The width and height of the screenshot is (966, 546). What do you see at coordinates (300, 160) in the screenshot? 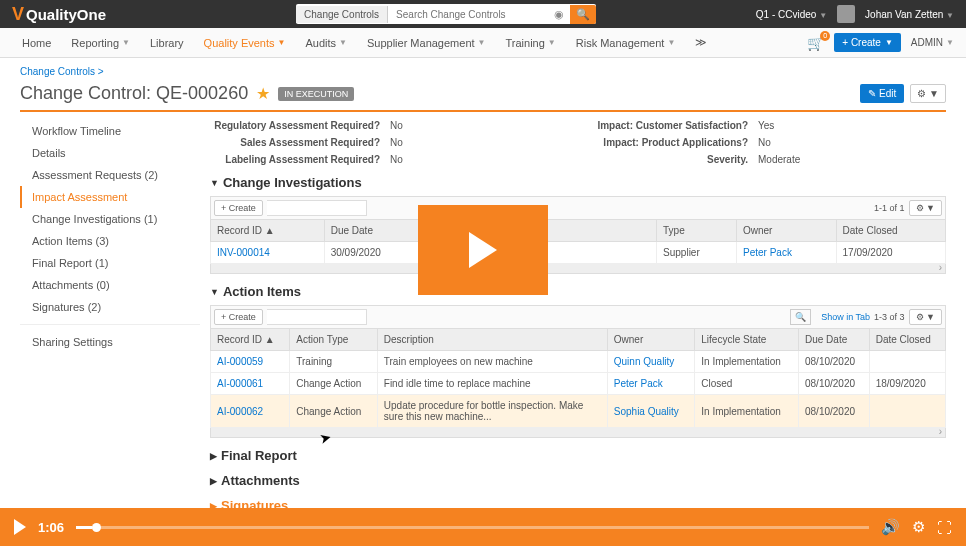
I see `info-label: Labeling Assessment Required?` at bounding box center [300, 160].